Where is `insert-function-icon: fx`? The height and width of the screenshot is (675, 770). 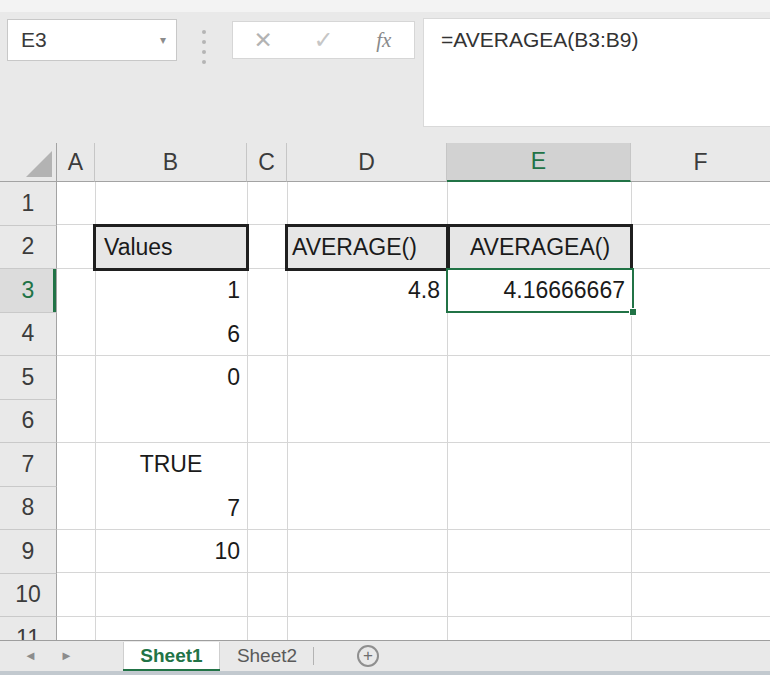 insert-function-icon: fx is located at coordinates (384, 40).